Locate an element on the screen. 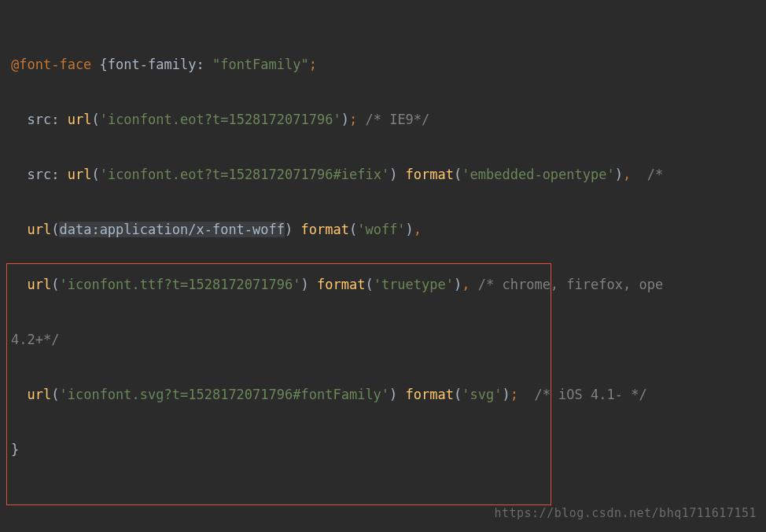  code-line: } is located at coordinates (389, 449).